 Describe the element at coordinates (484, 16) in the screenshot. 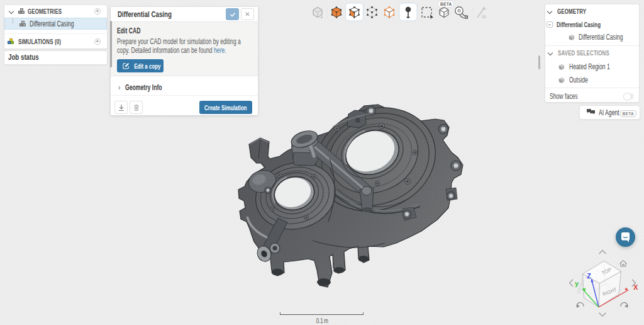

I see `svg-text: AI` at that location.